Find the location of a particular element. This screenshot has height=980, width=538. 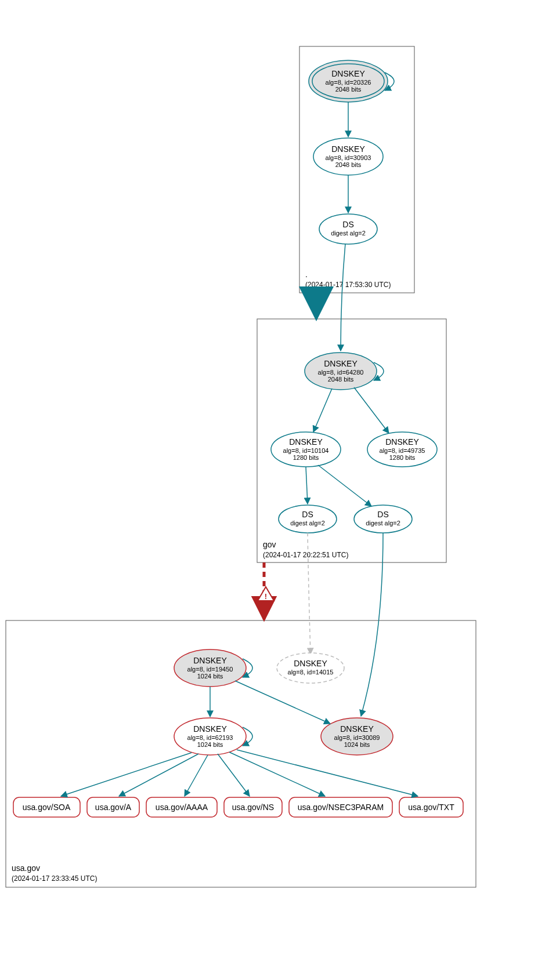

svg-text: usa.gov/TXT is located at coordinates (431, 807).